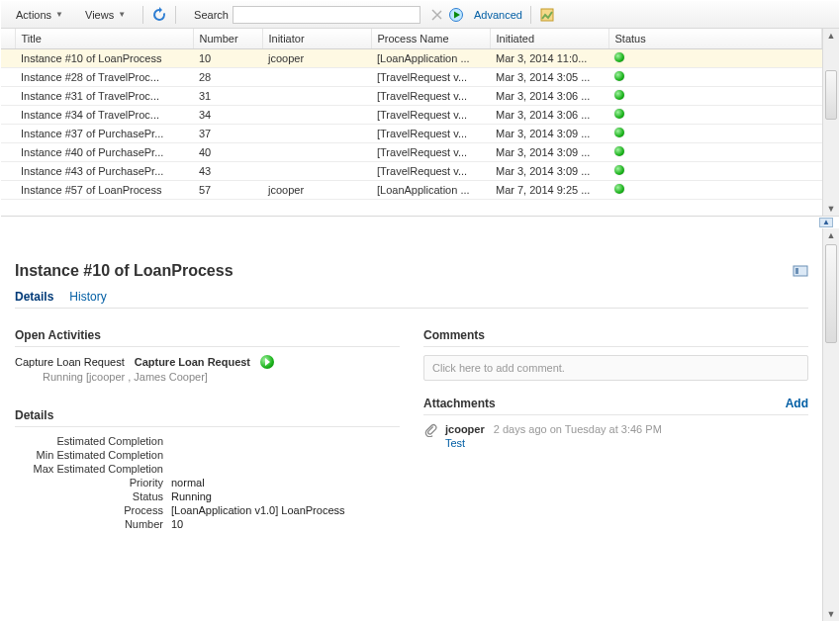  I want to click on activity-name: Capture Loan Request, so click(69, 362).